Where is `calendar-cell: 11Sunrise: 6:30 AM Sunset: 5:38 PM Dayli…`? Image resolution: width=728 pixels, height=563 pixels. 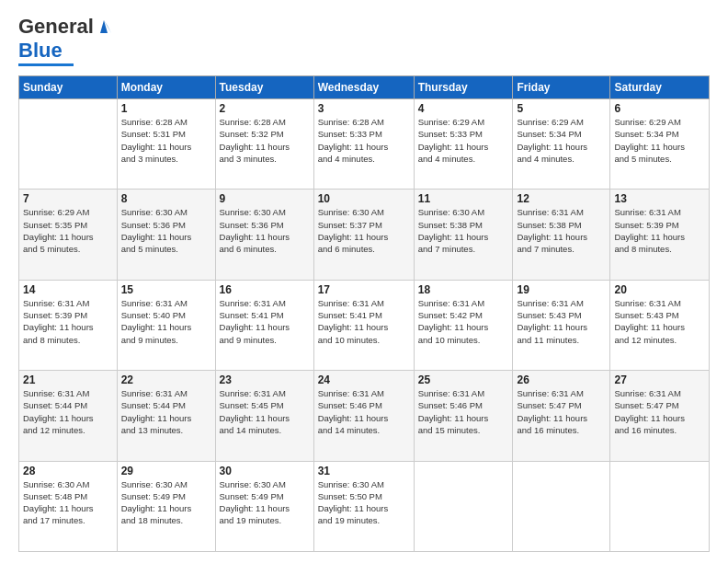
calendar-cell: 11Sunrise: 6:30 AM Sunset: 5:38 PM Dayli… is located at coordinates (463, 235).